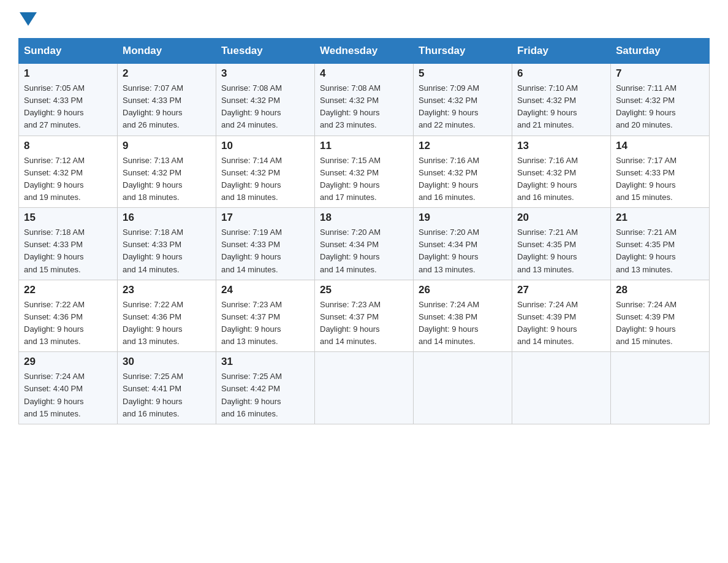  I want to click on day-number: 15, so click(68, 218).